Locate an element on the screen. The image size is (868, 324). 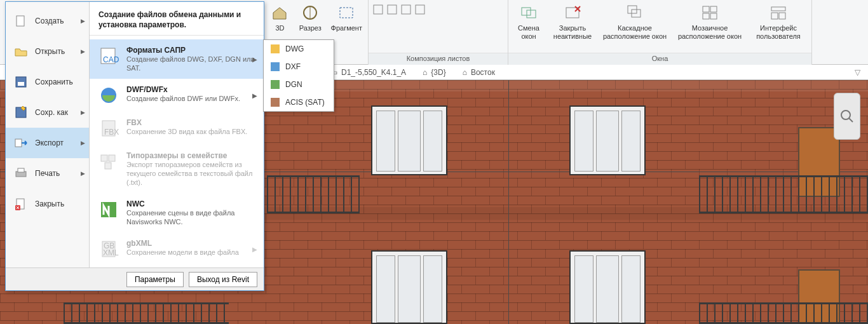
export-cad-formats: CAD Форматы САПРСоздание файлов DWG, DXF… is located at coordinates (177, 59).